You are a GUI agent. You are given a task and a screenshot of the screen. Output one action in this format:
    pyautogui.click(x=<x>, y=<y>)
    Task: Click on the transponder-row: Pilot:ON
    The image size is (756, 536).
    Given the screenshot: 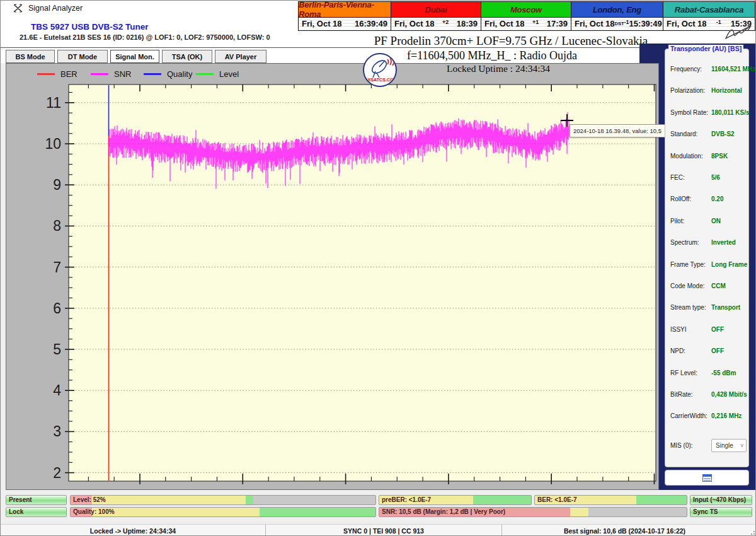 What is the action you would take?
    pyautogui.click(x=707, y=222)
    